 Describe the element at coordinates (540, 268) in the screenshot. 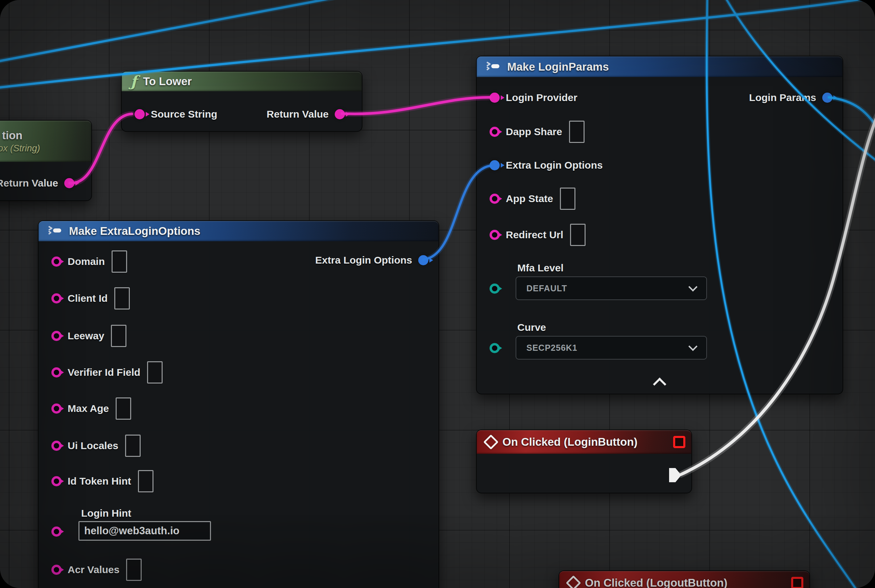

I see `field-label-mfa-level: Mfa Level` at that location.